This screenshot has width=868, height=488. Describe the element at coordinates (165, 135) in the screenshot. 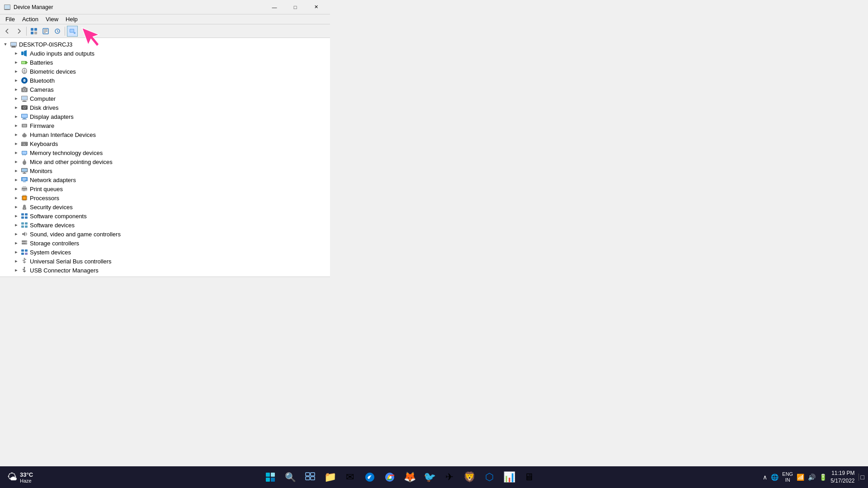

I see `tree-item-hid: ► Human Interface Devices` at that location.